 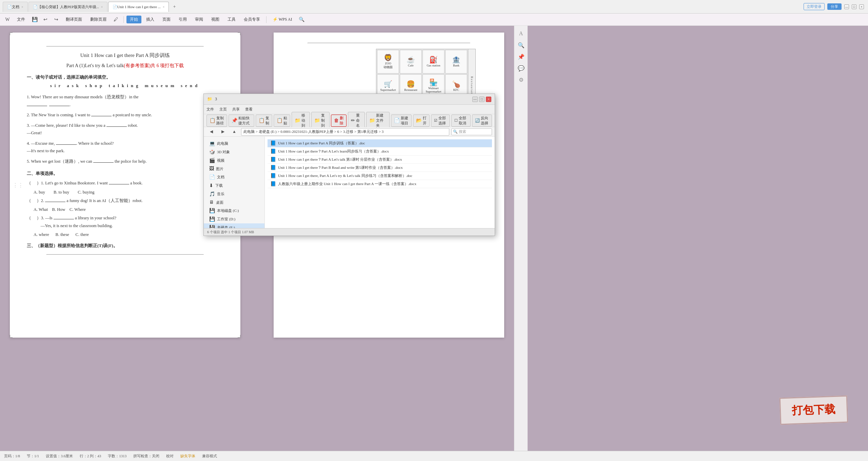 What do you see at coordinates (273, 151) in the screenshot?
I see `file-2-icon: 📘` at bounding box center [273, 151].